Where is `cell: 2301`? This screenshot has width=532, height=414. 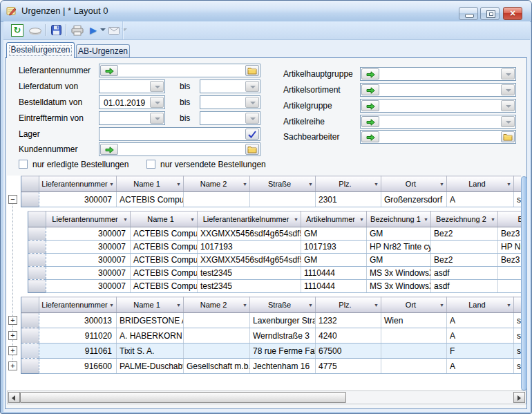 cell: 2301 is located at coordinates (348, 200).